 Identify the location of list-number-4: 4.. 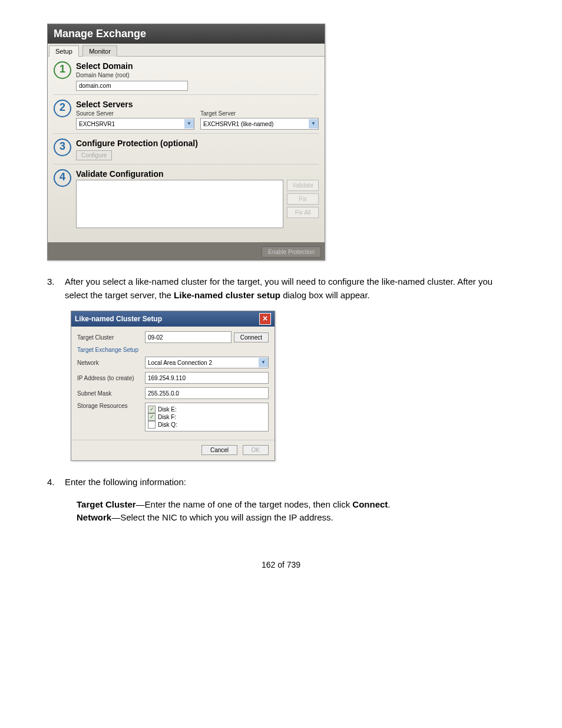
(56, 482).